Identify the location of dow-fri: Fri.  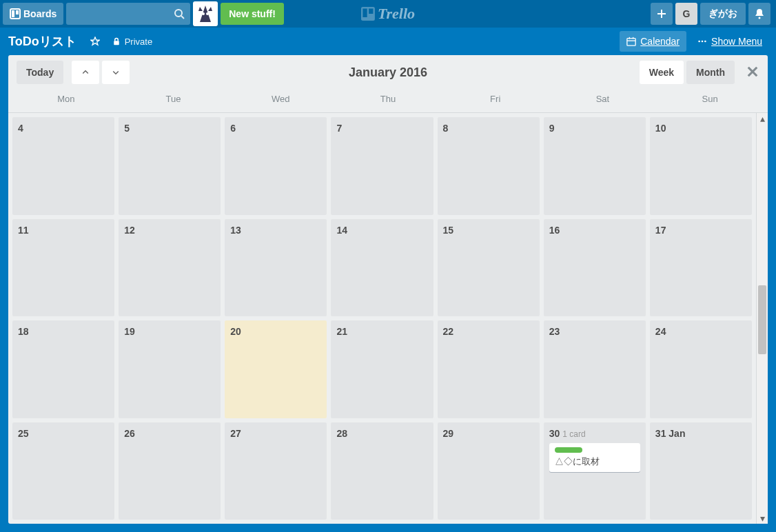
(496, 99).